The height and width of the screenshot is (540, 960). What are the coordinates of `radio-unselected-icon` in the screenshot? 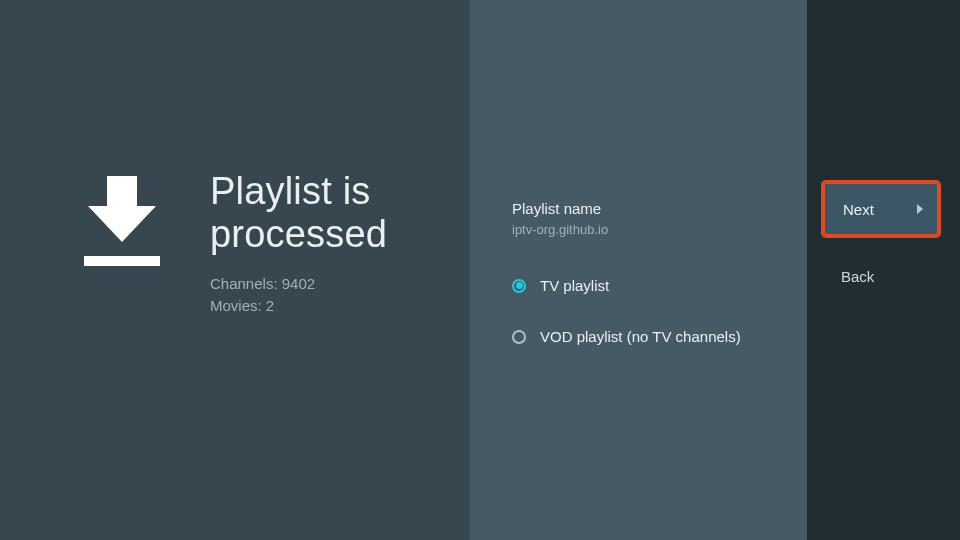 It's located at (519, 337).